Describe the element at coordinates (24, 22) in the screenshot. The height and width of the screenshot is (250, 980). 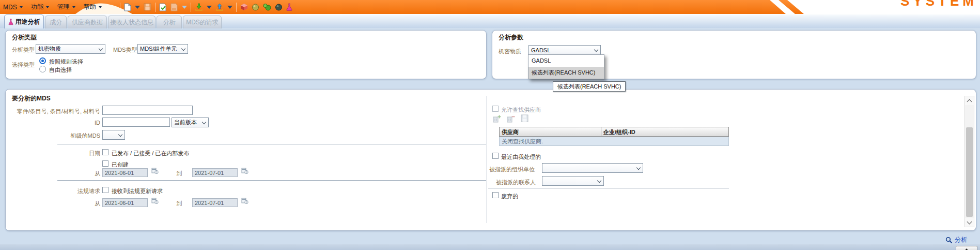
I see `tab-usage-analysis: 用途分析` at that location.